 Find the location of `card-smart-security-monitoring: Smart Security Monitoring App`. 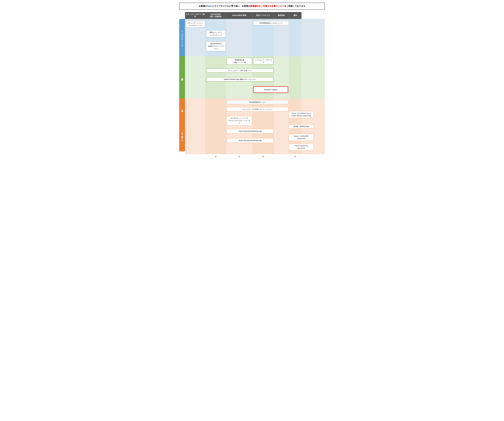

card-smart-security-monitoring: Smart Security Monitoring App is located at coordinates (250, 141).